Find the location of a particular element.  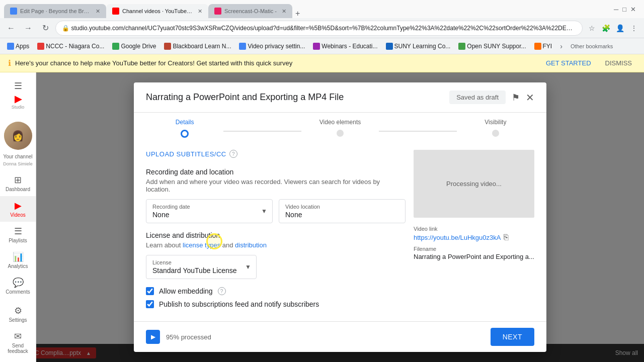

sidebar-item-dashboard: ⊞ Dashboard is located at coordinates (18, 183).